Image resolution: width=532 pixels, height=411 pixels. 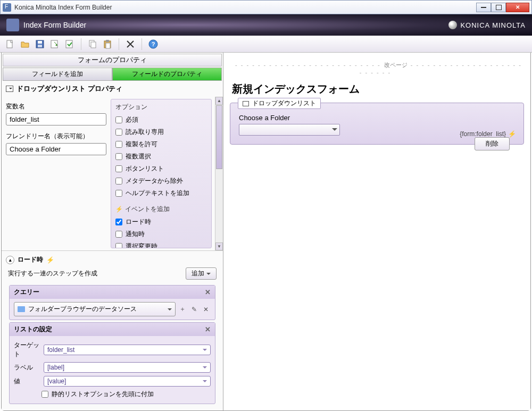 What do you see at coordinates (161, 173) in the screenshot?
I see `field-options-column: オプション 必須 読み取り専用 複製を許可 複数選択 ボタンリスト メタデータか…` at bounding box center [161, 173].